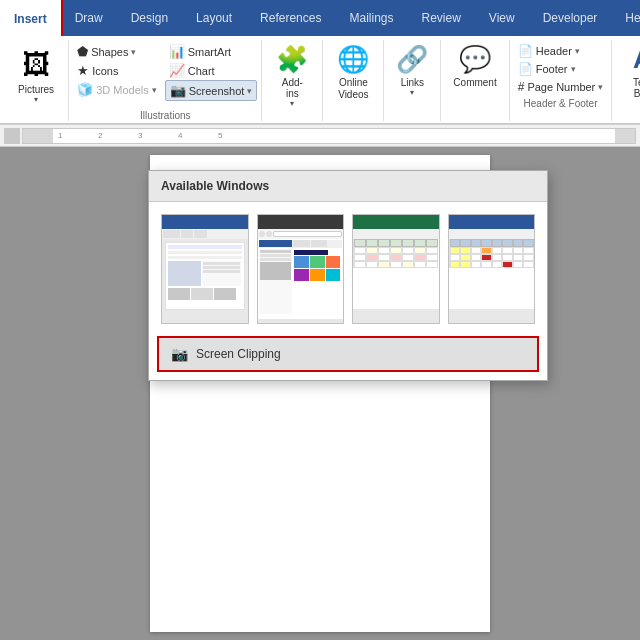 This screenshot has width=640, height=640. What do you see at coordinates (154, 90) in the screenshot?
I see `3d-models-caret: ▾` at bounding box center [154, 90].